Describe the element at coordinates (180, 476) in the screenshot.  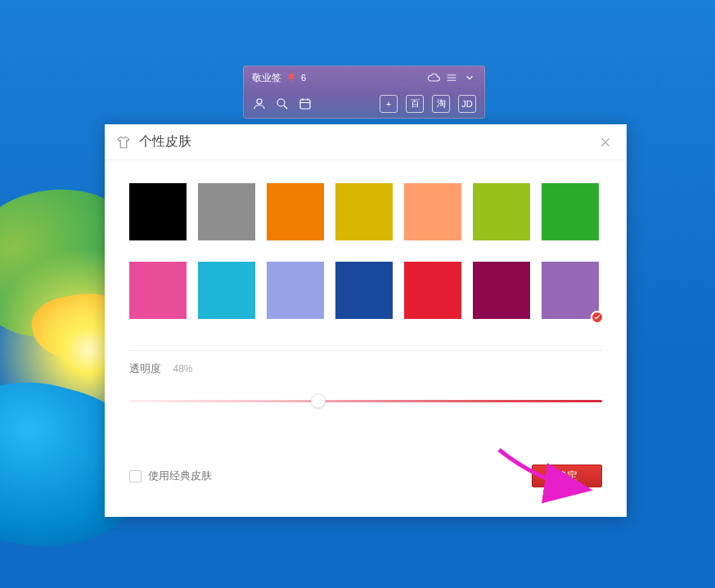
I see `classic-skin-label: 使用经典皮肤` at that location.